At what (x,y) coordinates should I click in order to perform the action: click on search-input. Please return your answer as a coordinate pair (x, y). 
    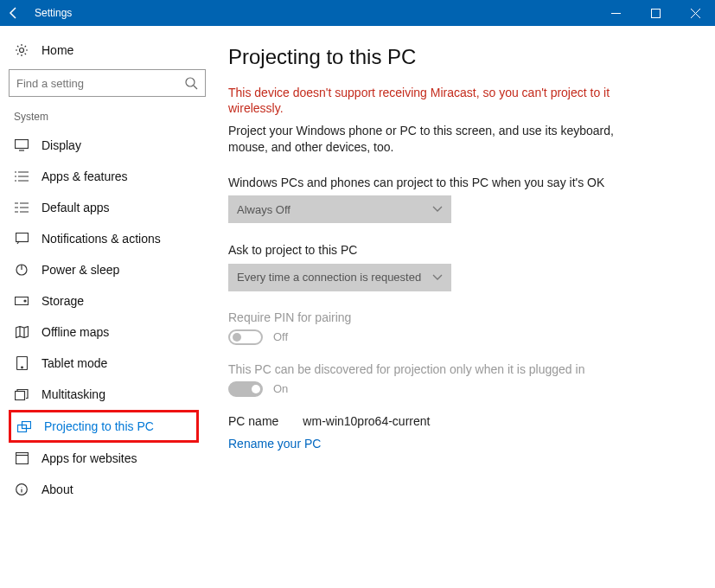
    Looking at the image, I should click on (107, 83).